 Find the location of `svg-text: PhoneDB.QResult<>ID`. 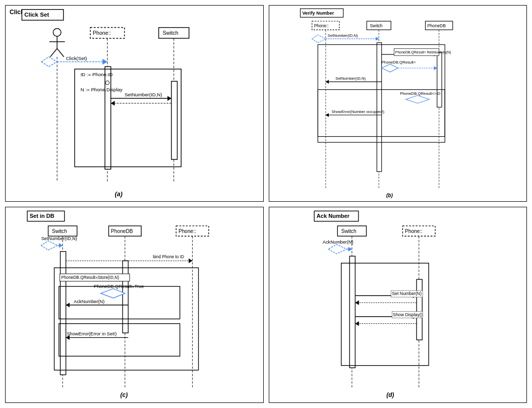

svg-text: PhoneDB.QResult<>ID is located at coordinates (421, 94).